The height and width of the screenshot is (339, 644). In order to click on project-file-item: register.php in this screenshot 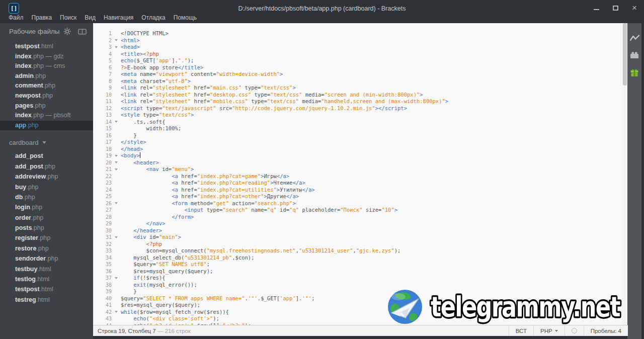, I will do `click(46, 238)`.